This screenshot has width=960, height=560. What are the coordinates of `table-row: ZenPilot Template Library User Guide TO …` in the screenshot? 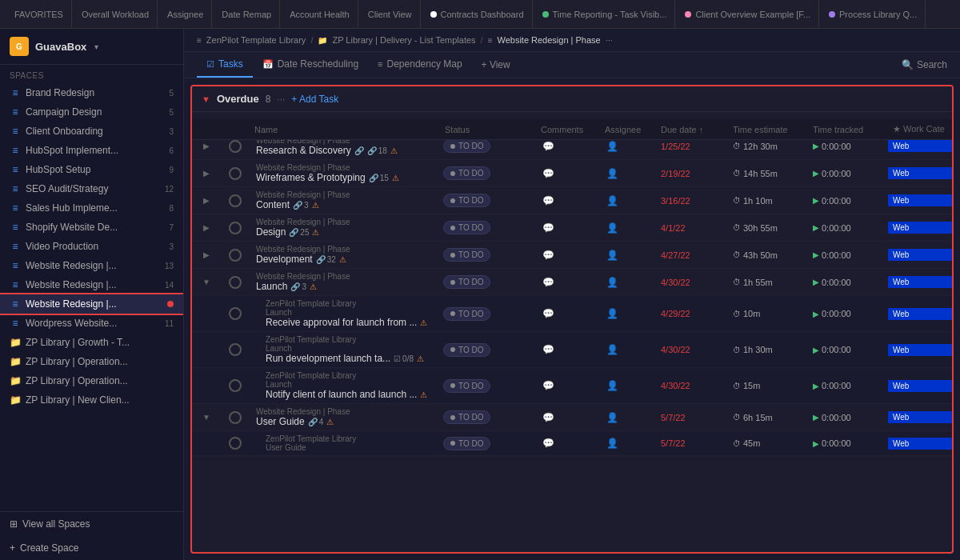 It's located at (572, 443).